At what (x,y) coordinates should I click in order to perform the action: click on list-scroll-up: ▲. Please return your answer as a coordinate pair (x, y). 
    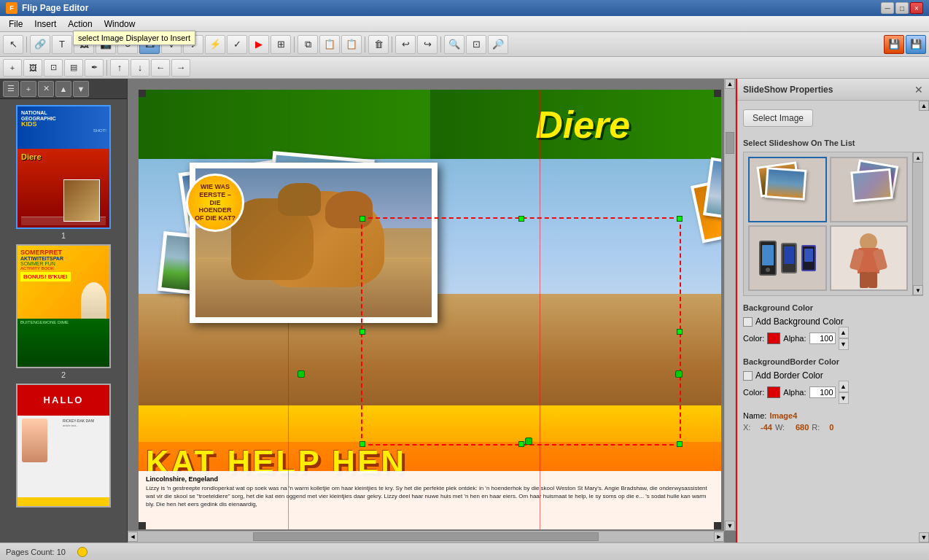
    Looking at the image, I should click on (918, 158).